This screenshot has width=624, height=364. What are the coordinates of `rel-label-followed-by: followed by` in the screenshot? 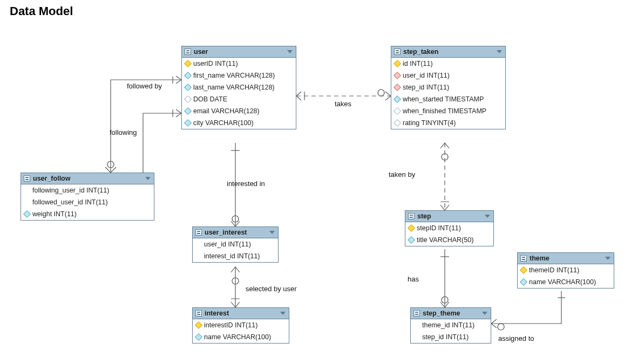 It's located at (145, 86).